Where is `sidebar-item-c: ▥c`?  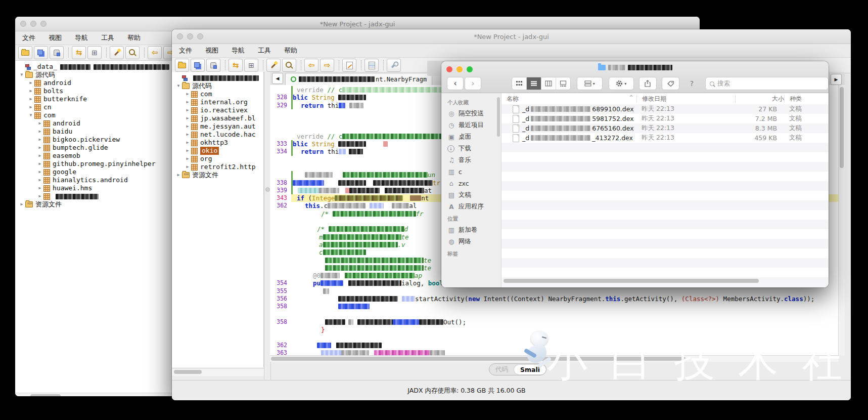 sidebar-item-c: ▥c is located at coordinates (471, 172).